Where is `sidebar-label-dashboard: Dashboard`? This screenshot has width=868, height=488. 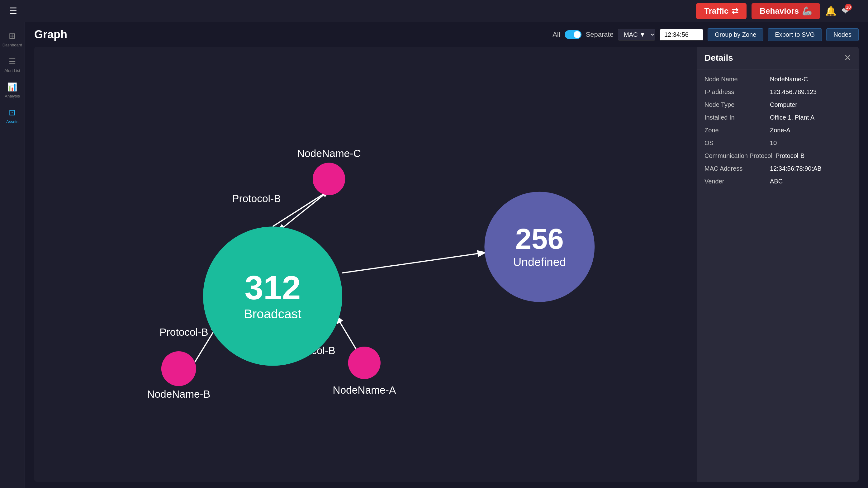
sidebar-label-dashboard: Dashboard is located at coordinates (12, 45).